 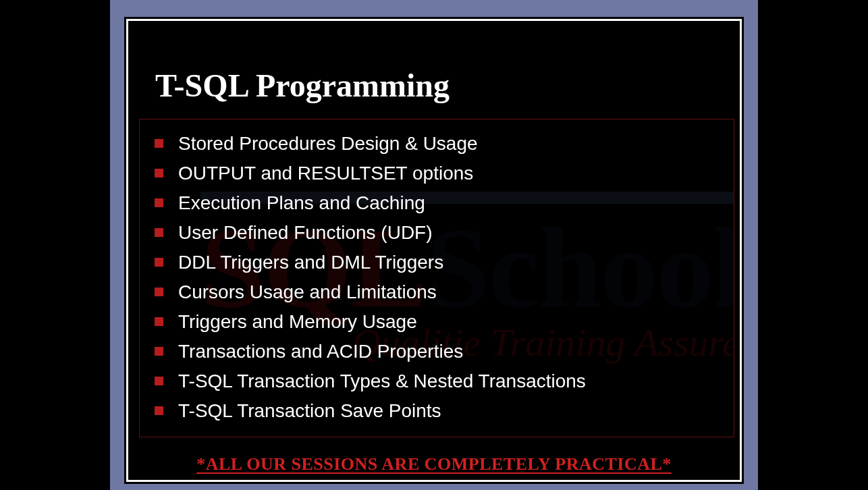 What do you see at coordinates (434, 70) in the screenshot?
I see `slide-title: T-SQL Programming` at bounding box center [434, 70].